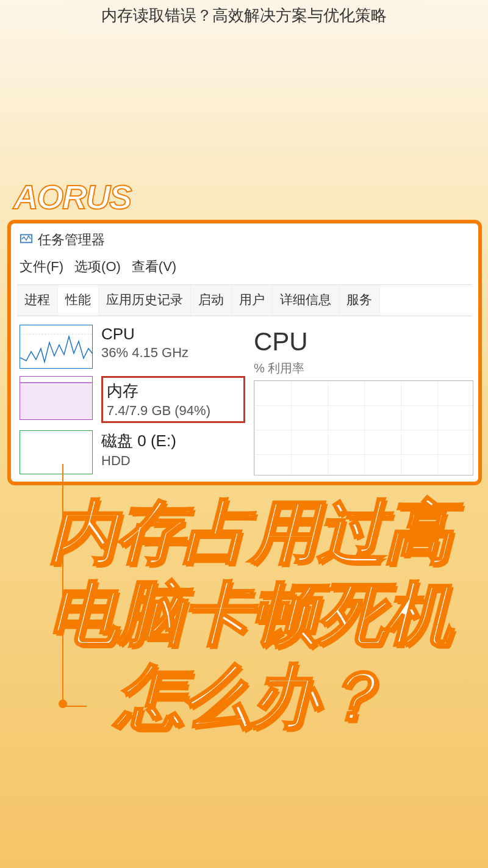 This screenshot has height=868, width=488. Describe the element at coordinates (173, 391) in the screenshot. I see `memory-title: 内存` at that location.